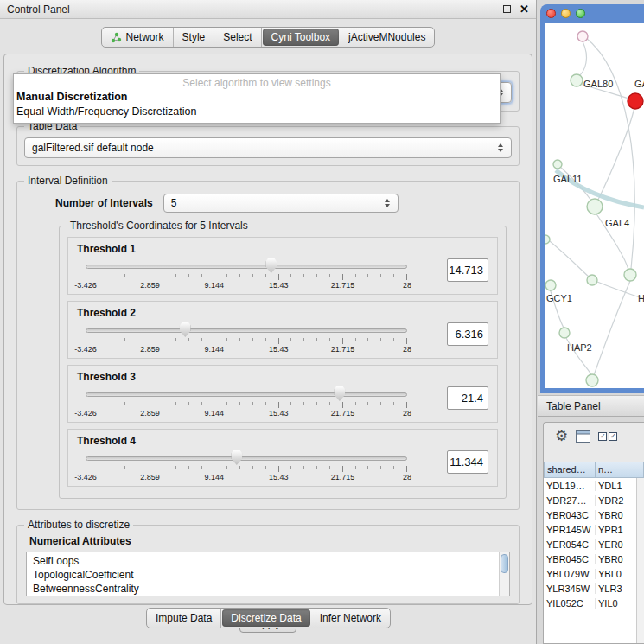 The image size is (644, 644). I want to click on tab-label: jActiveMNodules, so click(387, 37).